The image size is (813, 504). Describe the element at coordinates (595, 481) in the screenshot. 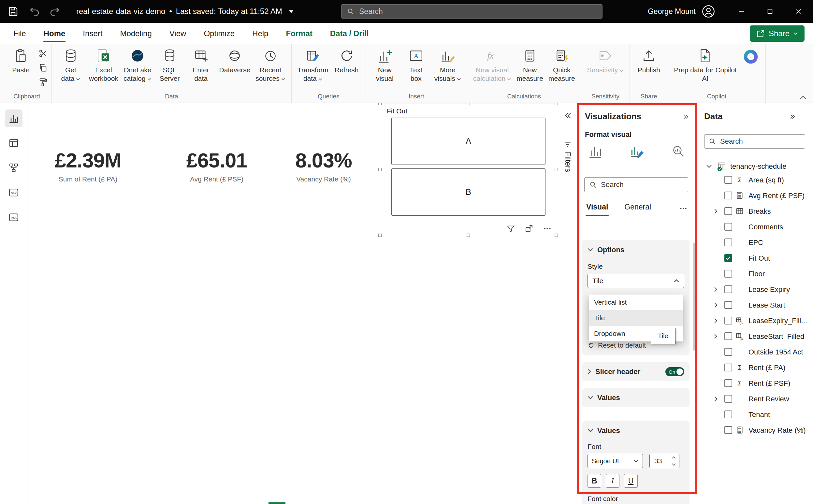

I see `bold-button: B` at that location.